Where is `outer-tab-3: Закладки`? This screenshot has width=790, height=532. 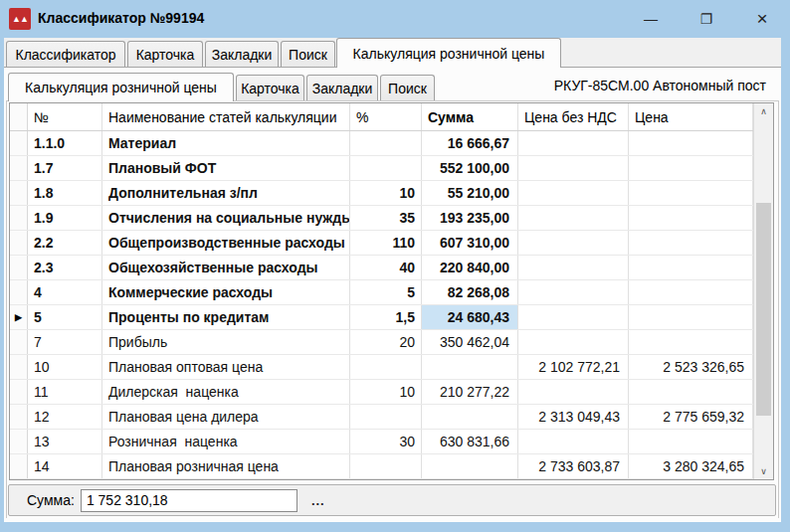
outer-tab-3: Закладки is located at coordinates (242, 54).